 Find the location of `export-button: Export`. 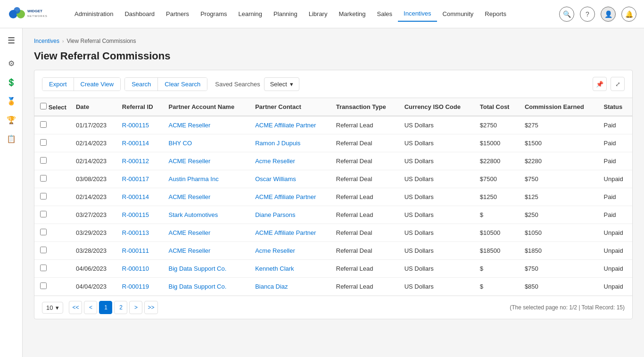

export-button: Export is located at coordinates (58, 84).